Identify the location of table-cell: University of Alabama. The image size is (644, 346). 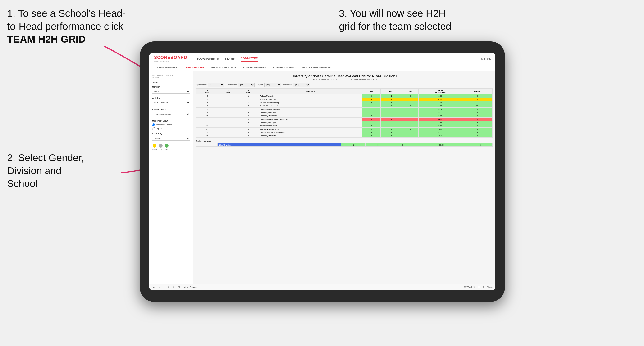
(310, 116).